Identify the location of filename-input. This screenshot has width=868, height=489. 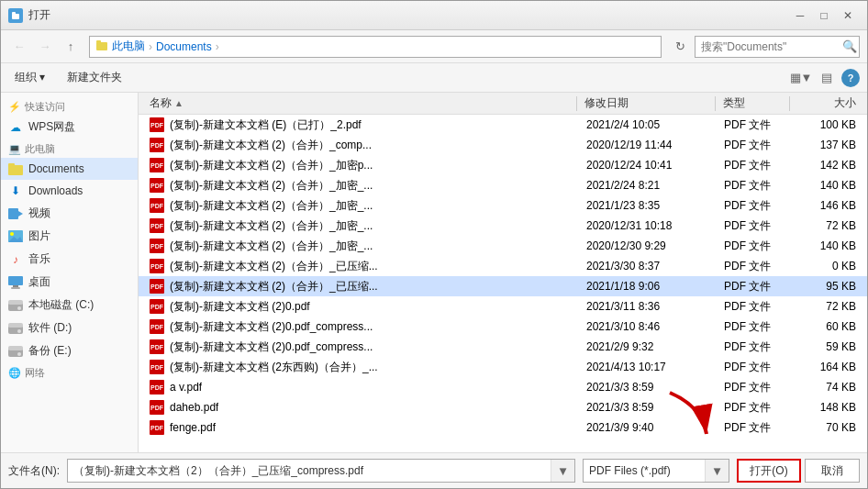
(309, 471).